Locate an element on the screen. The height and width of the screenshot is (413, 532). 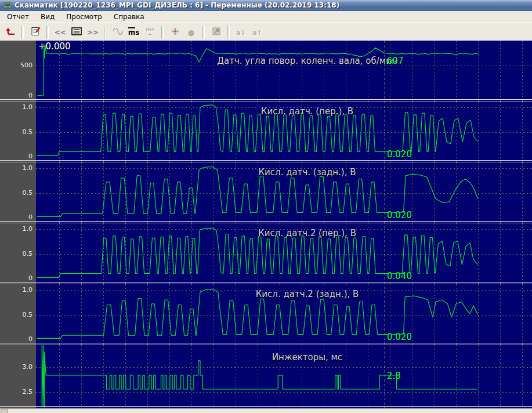
bottom-scrollbar is located at coordinates (266, 411).